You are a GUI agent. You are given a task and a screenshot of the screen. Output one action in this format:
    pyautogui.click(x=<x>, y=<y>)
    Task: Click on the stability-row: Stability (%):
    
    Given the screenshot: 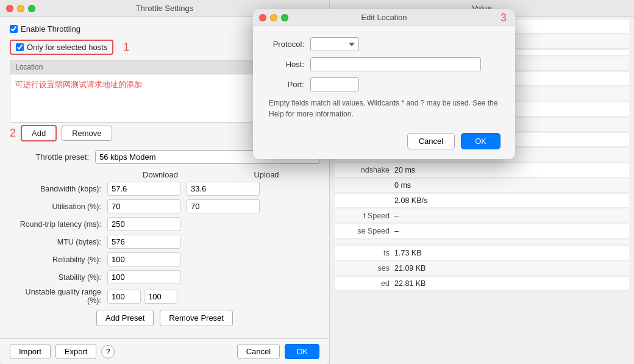 What is the action you would take?
    pyautogui.click(x=165, y=277)
    